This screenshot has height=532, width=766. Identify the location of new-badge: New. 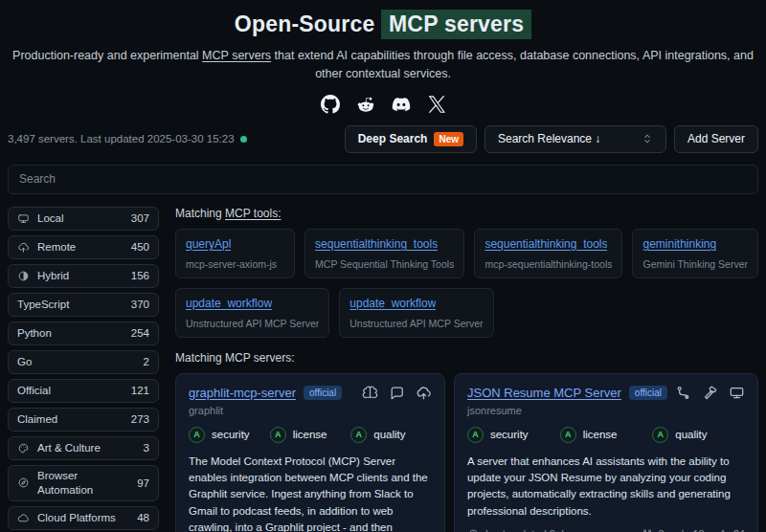
(448, 140).